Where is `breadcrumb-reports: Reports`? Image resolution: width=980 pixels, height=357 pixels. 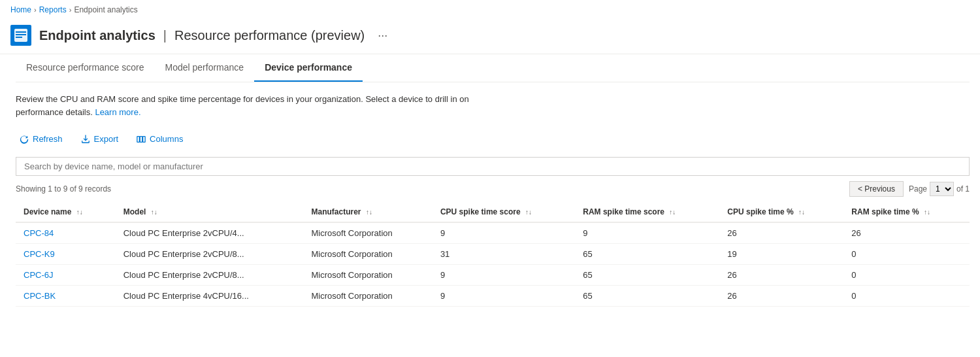 breadcrumb-reports: Reports is located at coordinates (53, 10).